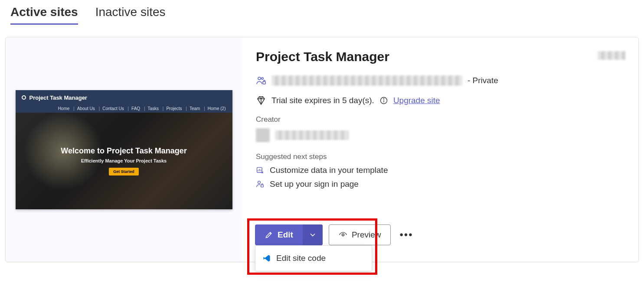 This screenshot has width=644, height=286. Describe the element at coordinates (483, 81) in the screenshot. I see `access-suffix: - Private` at that location.